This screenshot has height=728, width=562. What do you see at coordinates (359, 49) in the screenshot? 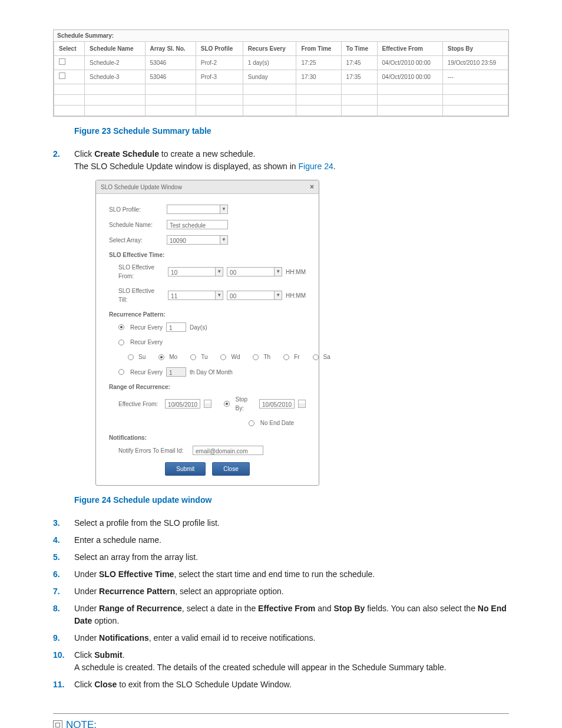
I see `col-to: To Time` at bounding box center [359, 49].